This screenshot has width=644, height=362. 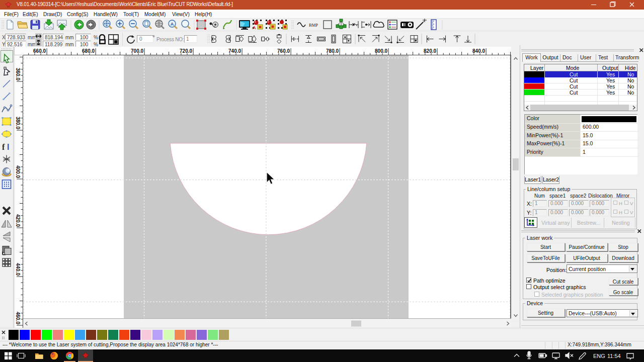 What do you see at coordinates (284, 51) in the screenshot?
I see `svg-text: 760.0` at bounding box center [284, 51].